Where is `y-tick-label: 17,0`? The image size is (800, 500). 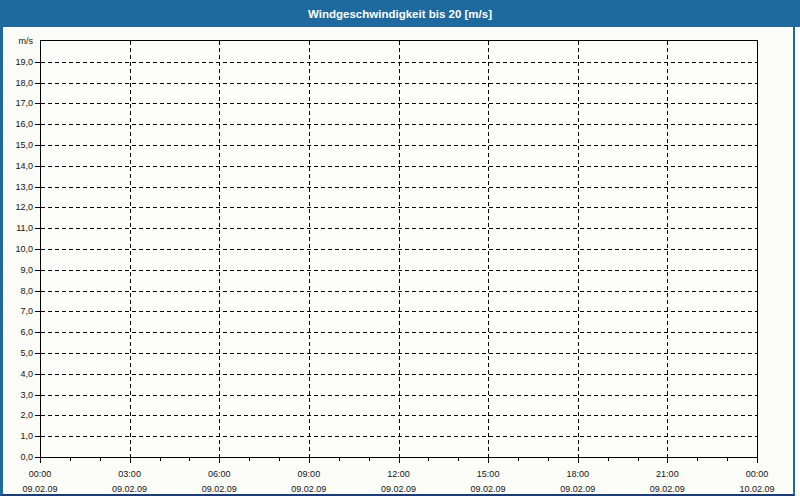 y-tick-label: 17,0 is located at coordinates (16, 103).